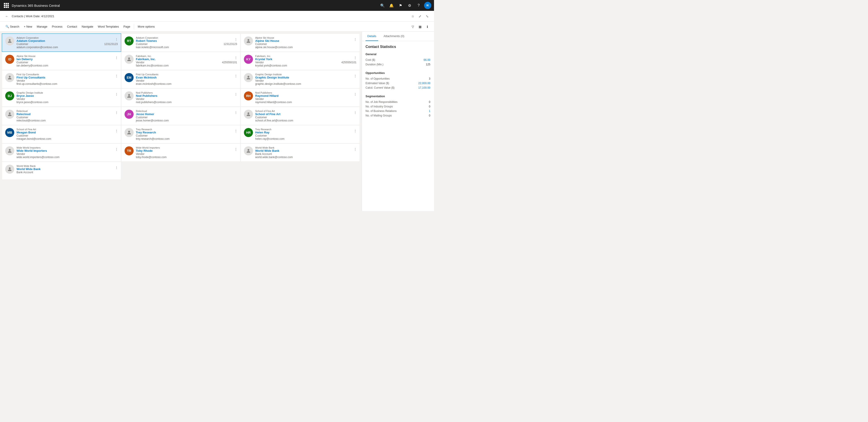 Image resolution: width=868 pixels, height=422 pixels. I want to click on back-button: ←, so click(7, 16).